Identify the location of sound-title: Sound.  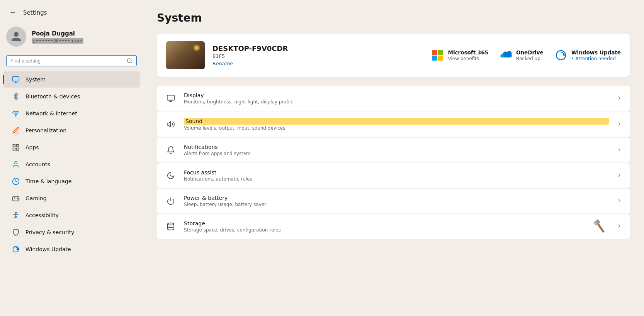
(396, 121).